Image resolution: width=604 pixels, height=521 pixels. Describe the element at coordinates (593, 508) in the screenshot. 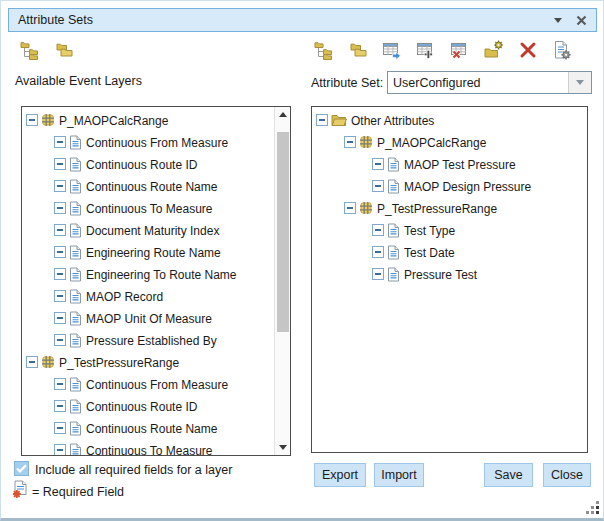

I see `resize-grip` at that location.